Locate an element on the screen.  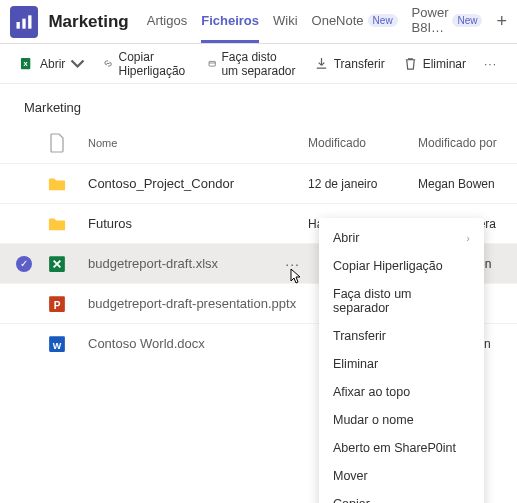
file-name: budgetreport-draft.xlsx is located at coordinates (153, 264).